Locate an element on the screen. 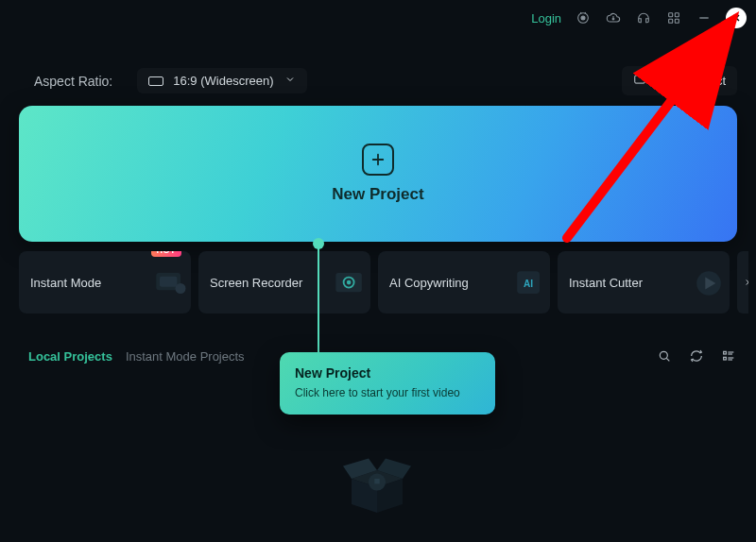 The height and width of the screenshot is (542, 756). ai-copywriting-icon: AI is located at coordinates (526, 283).